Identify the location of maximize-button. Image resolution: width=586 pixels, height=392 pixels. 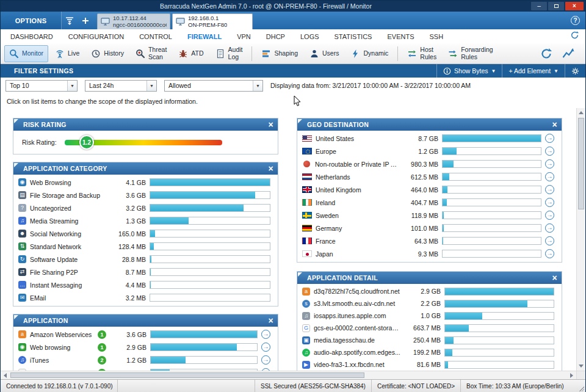
(556, 6).